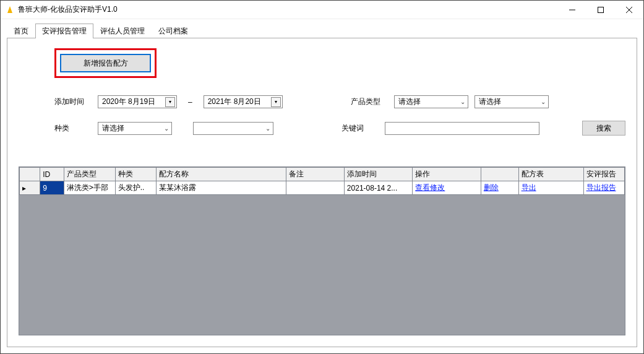  Describe the element at coordinates (30, 175) in the screenshot. I see `col-rowheader` at that location.